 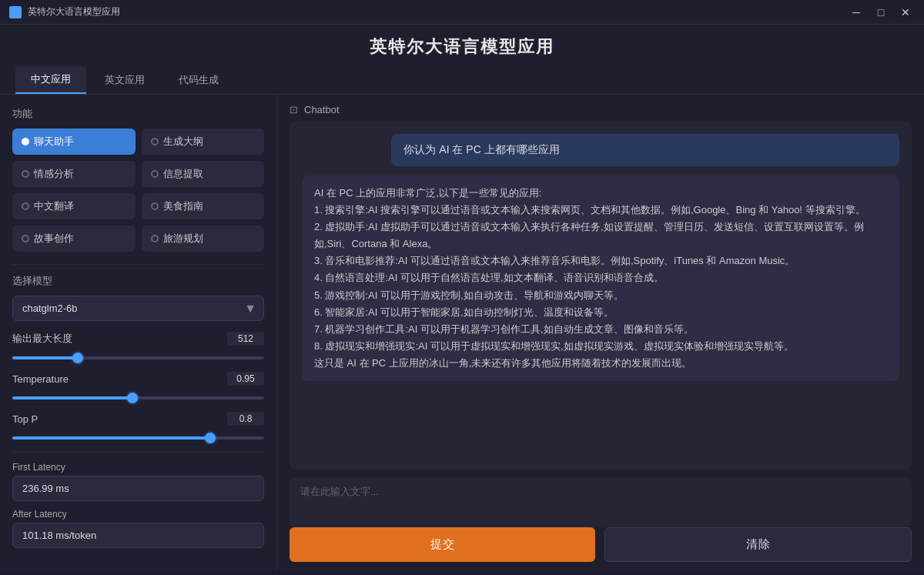 I want to click on app-header: 英特尔大语言模型应用, so click(x=462, y=45).